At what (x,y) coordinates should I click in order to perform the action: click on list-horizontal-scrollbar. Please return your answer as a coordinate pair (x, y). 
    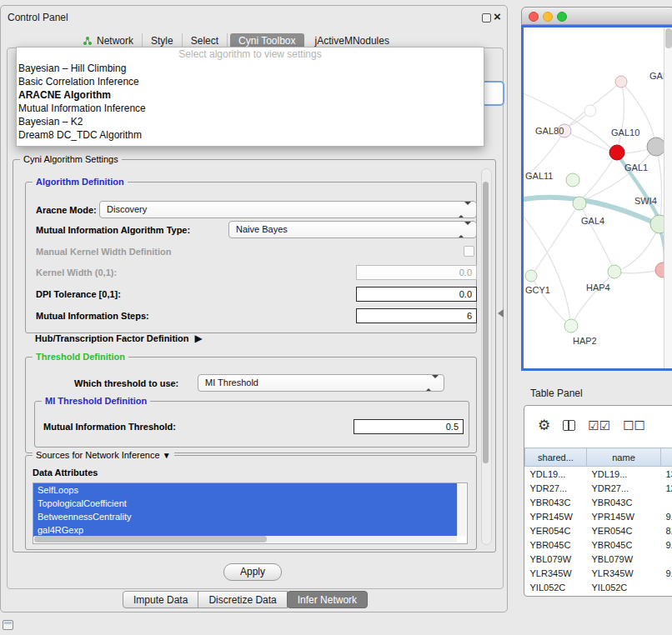
    Looking at the image, I should click on (245, 539).